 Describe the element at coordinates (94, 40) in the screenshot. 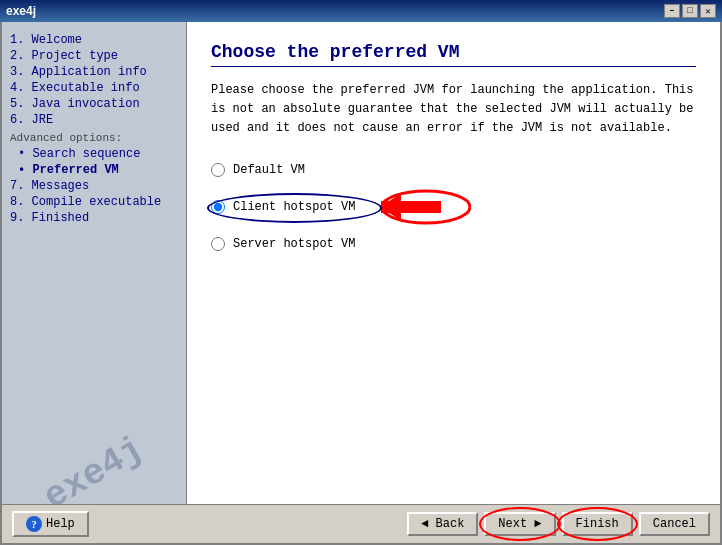

I see `sidebar-item-welcome: 1. Welcome` at that location.